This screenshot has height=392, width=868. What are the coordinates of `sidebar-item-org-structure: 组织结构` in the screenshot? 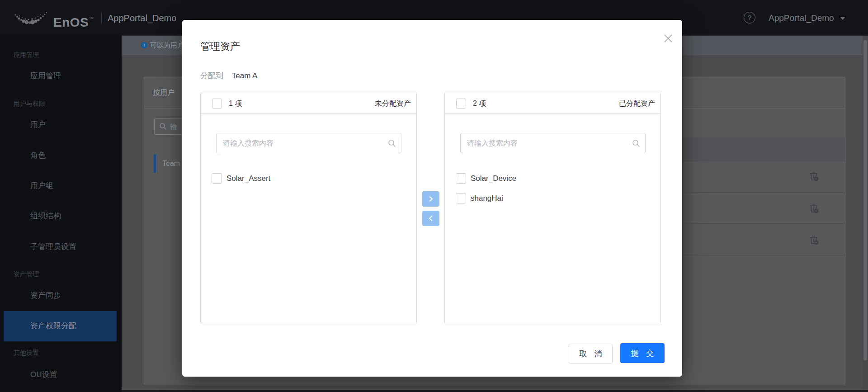 It's located at (46, 216).